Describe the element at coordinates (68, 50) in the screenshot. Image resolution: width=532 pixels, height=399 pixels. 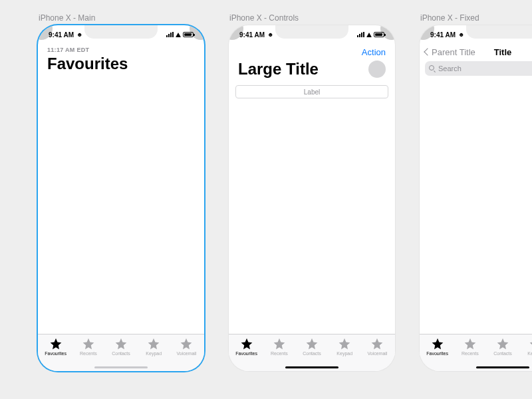
I see `timestamp-label: 11:17 AM EDT` at that location.